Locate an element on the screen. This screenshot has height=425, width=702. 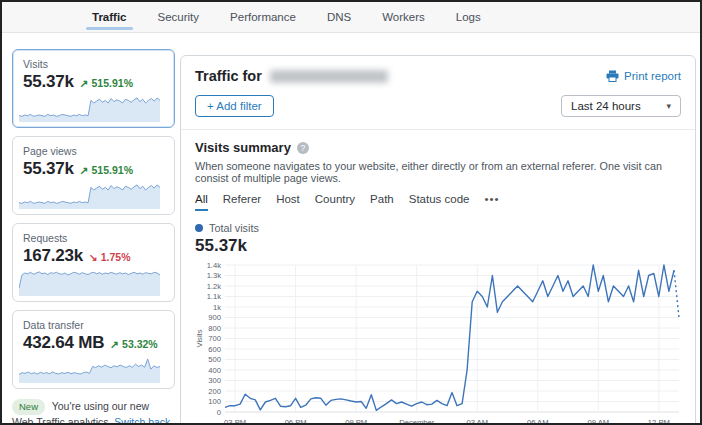
metric-label: Visits is located at coordinates (94, 64).